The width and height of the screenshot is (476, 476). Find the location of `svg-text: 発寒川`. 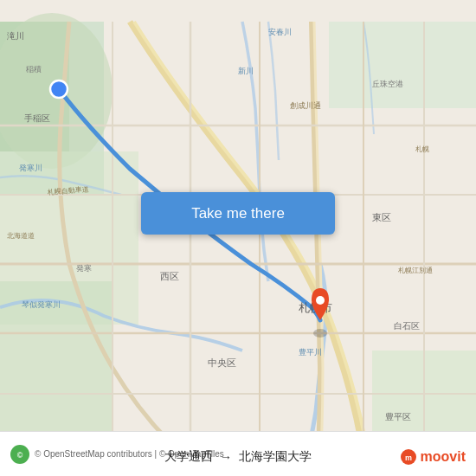

svg-text: 発寒川 is located at coordinates (31, 168).